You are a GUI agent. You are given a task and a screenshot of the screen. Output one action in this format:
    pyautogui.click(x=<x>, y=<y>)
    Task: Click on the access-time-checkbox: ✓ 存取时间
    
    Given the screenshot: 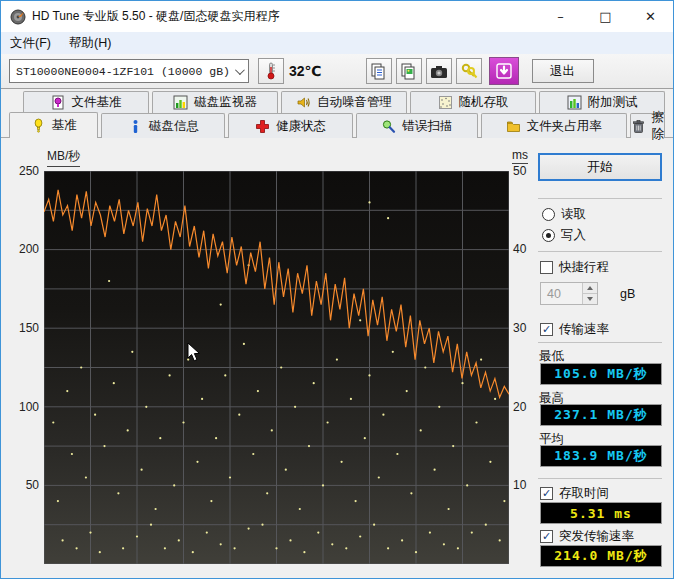 What is the action you would take?
    pyautogui.click(x=574, y=494)
    